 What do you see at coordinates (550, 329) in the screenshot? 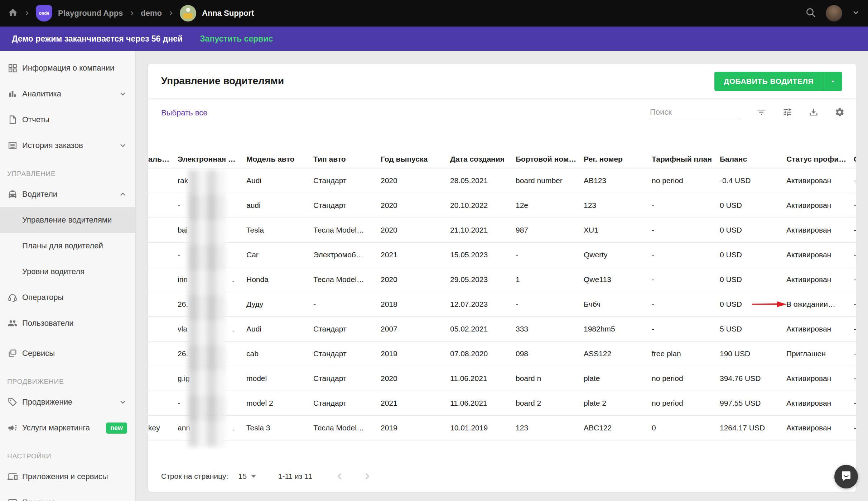
I see `cell-board: 333` at bounding box center [550, 329].